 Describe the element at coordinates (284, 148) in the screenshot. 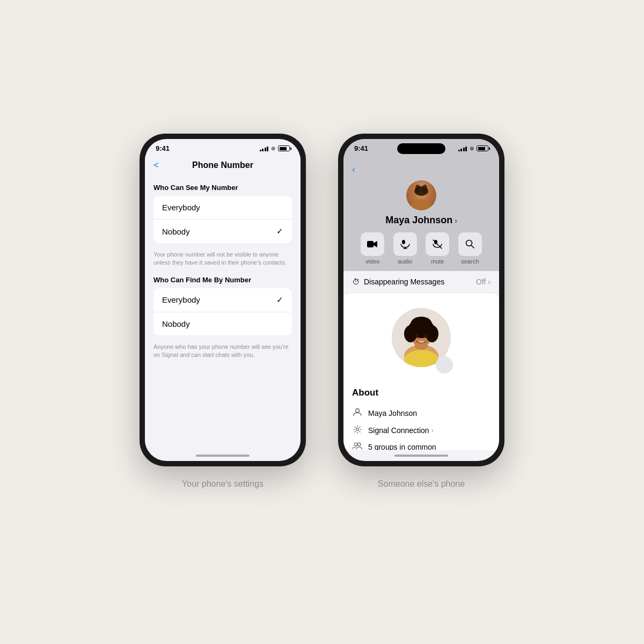

I see `battery-icon` at that location.